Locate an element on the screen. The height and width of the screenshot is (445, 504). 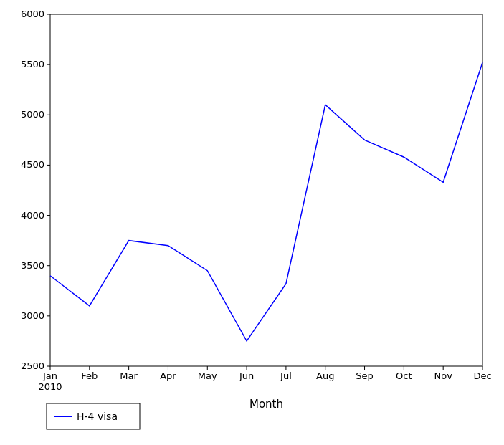
svg-text: 6000 is located at coordinates (33, 14).